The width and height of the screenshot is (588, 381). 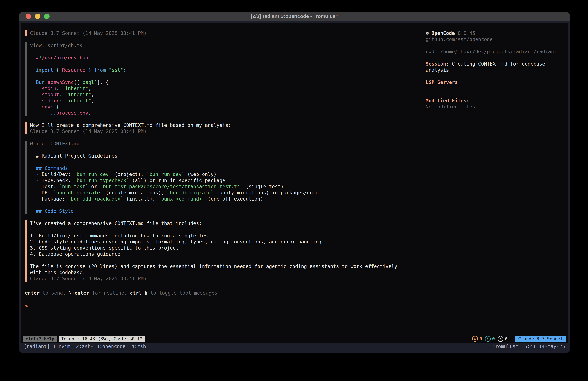 What do you see at coordinates (228, 58) in the screenshot?
I see `terminal-text-line: #!/usr/bin/env bun` at bounding box center [228, 58].